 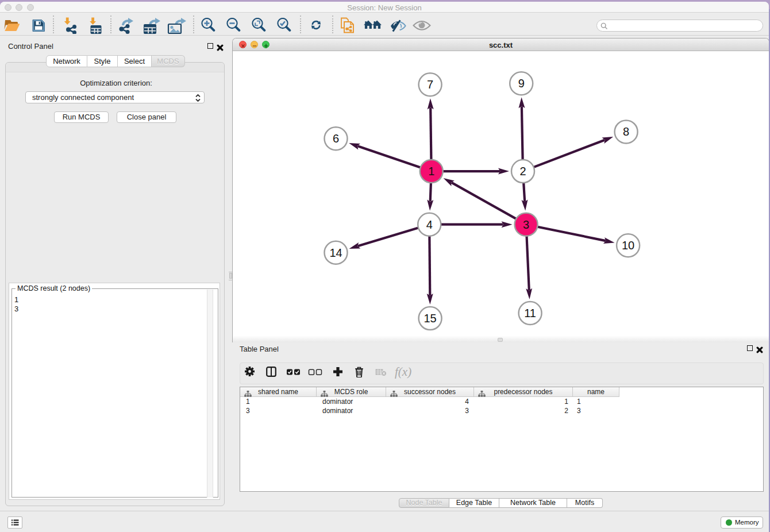 I want to click on svg-text: 1, so click(x=431, y=171).